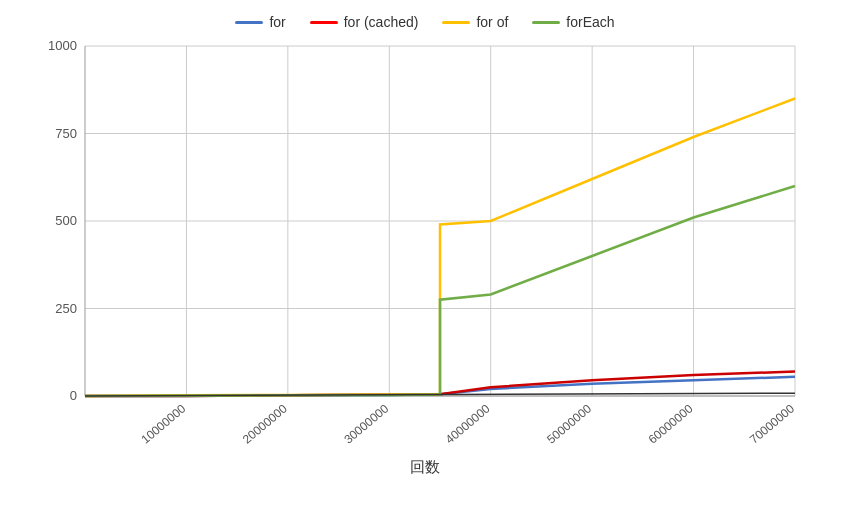 The width and height of the screenshot is (850, 520). What do you see at coordinates (260, 22) in the screenshot?
I see `legend-item: for` at bounding box center [260, 22].